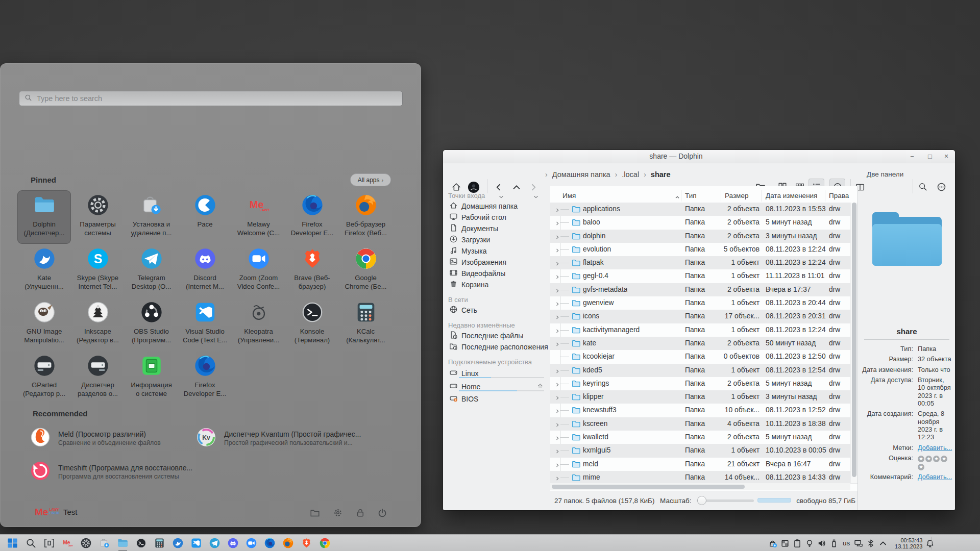  Describe the element at coordinates (205, 217) in the screenshot. I see `app-pace: Pace` at that location.